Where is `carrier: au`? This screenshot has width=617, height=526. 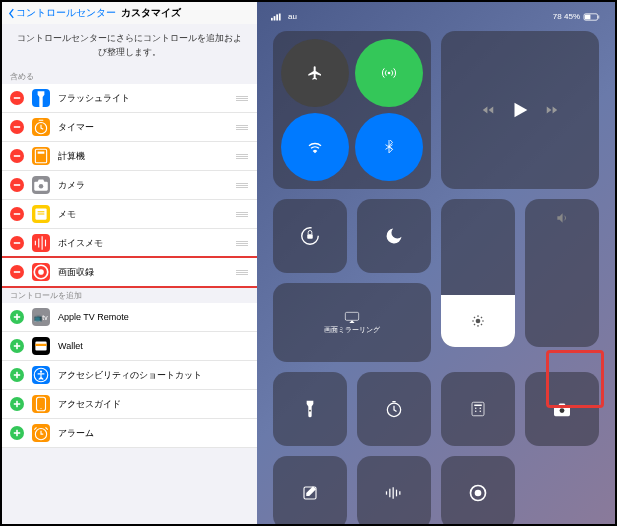
carrier: au is located at coordinates (292, 16).